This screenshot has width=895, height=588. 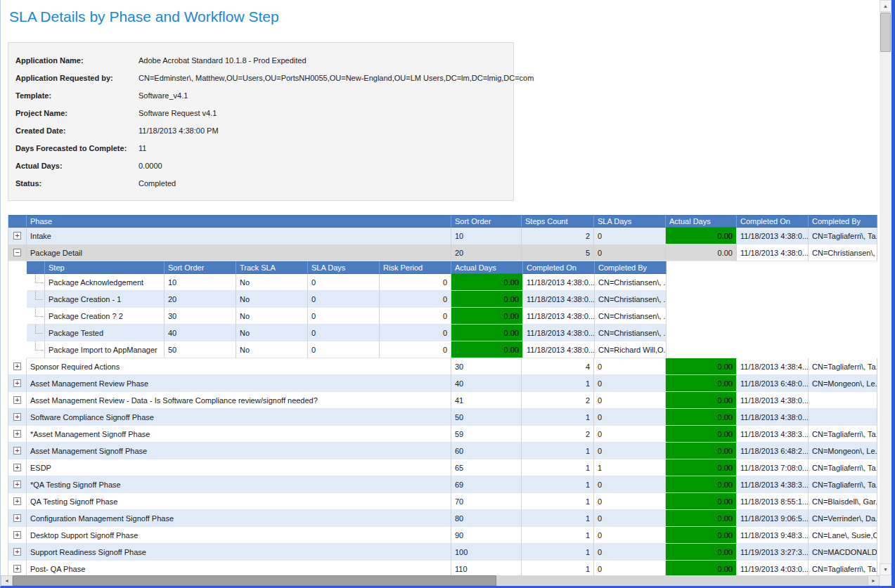 I want to click on step-row: Package Acknowledgement10No000.0011/18/2…, so click(x=347, y=282).